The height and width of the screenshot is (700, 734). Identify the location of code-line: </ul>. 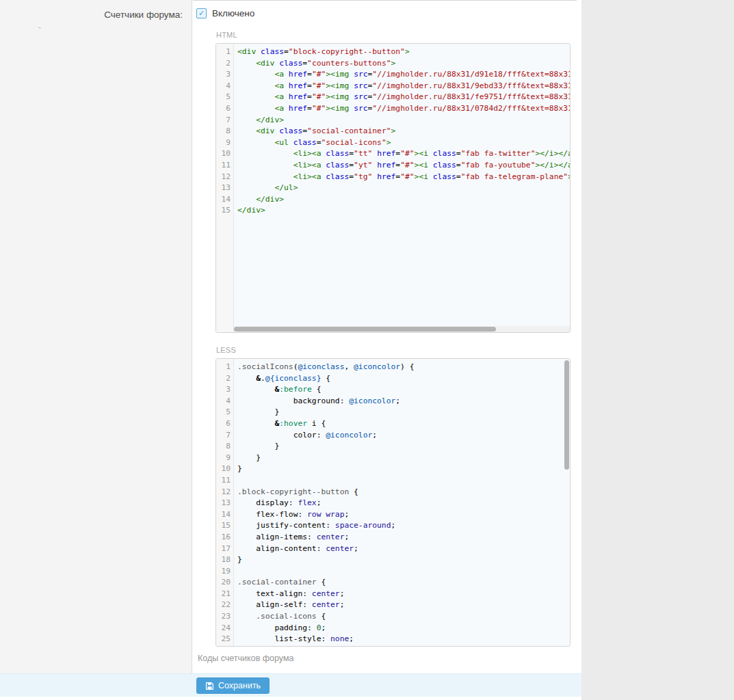
(404, 189).